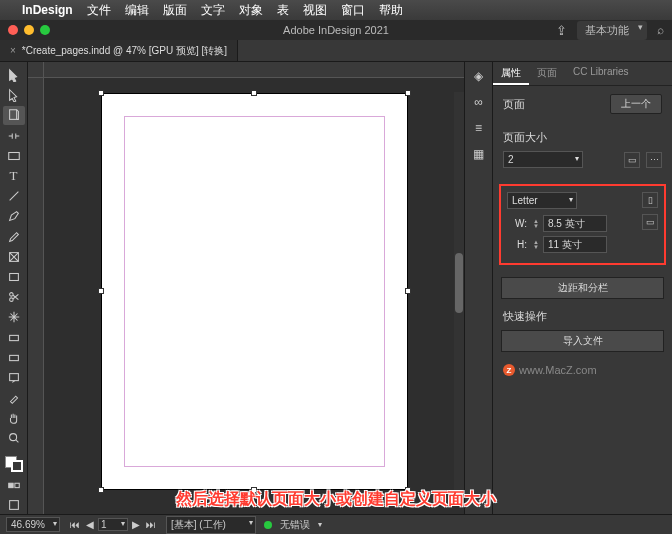 Image resolution: width=672 pixels, height=534 pixels. Describe the element at coordinates (14, 297) in the screenshot. I see `scissors-tool` at that location.